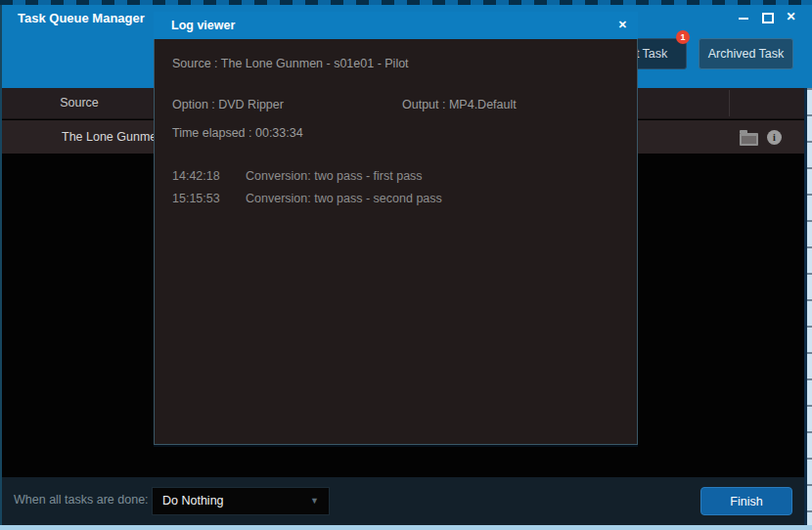 This screenshot has width=812, height=530. I want to click on log-entry: 15:15:53Conversion: two pass - second pa…, so click(307, 199).